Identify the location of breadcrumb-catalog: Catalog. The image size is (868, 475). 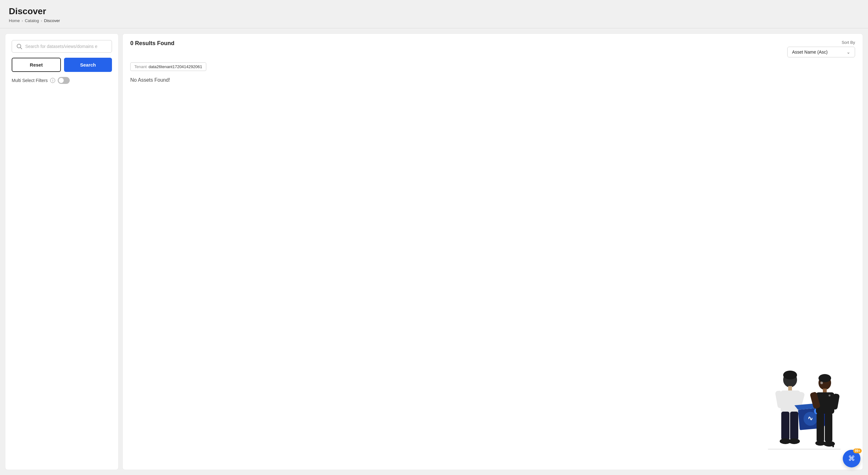
(32, 21).